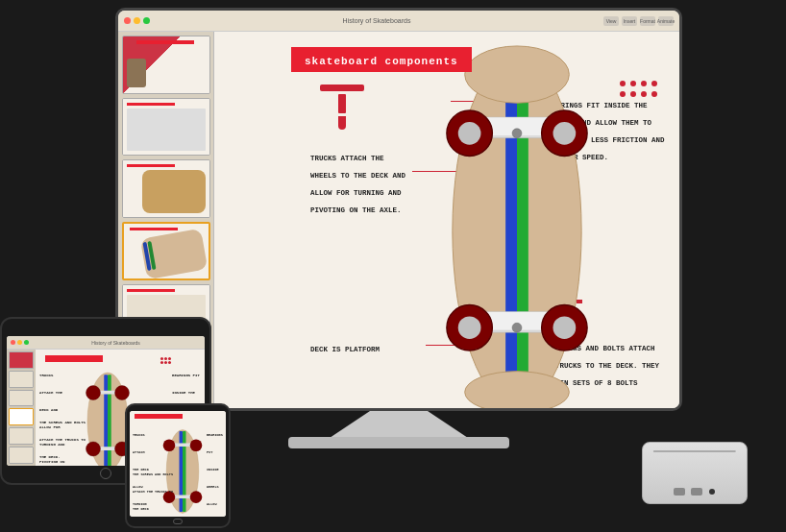 Image resolution: width=786 pixels, height=532 pixels. Describe the element at coordinates (153, 492) in the screenshot. I see `phone-screws-label: THE SCREWS AND BOLTS ATTACH THE TRUCKS T…` at that location.